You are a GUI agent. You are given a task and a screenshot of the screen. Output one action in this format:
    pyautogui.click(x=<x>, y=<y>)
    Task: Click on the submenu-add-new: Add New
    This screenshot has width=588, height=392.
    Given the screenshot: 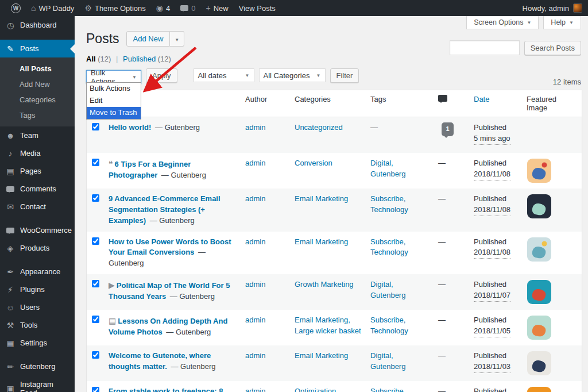 What is the action you would take?
    pyautogui.click(x=37, y=84)
    